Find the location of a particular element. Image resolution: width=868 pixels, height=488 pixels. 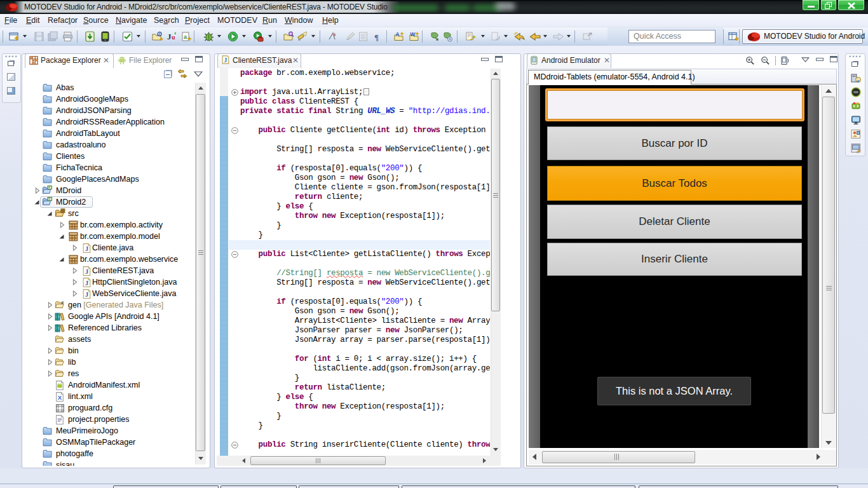

svg-text: X is located at coordinates (60, 398).